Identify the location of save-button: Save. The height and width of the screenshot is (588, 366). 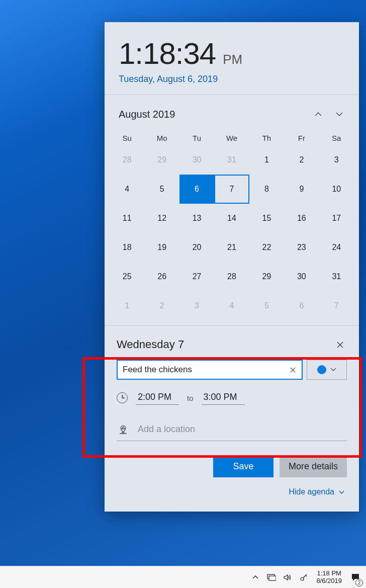
(243, 466).